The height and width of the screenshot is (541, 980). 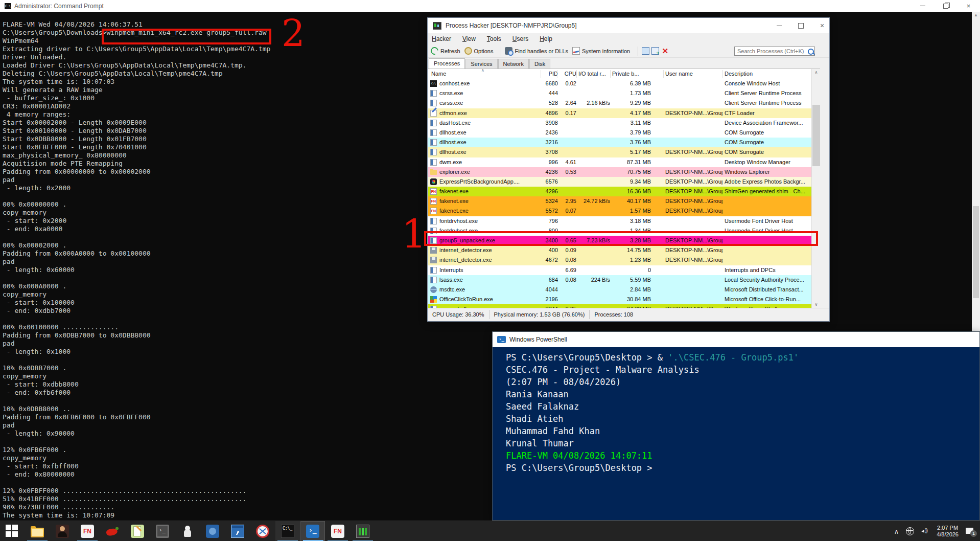 What do you see at coordinates (620, 84) in the screenshot?
I see `process-row-conhost-exe: C:\conhost.exe66800.026.39 MBConsole Win…` at bounding box center [620, 84].